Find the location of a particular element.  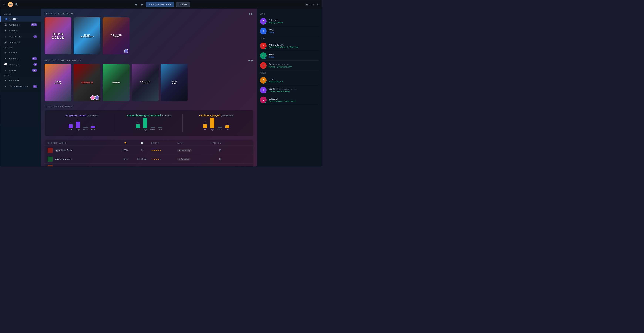

destro-info: Destro Piotr Karwowski Playing - Cyberpu… is located at coordinates (294, 66).